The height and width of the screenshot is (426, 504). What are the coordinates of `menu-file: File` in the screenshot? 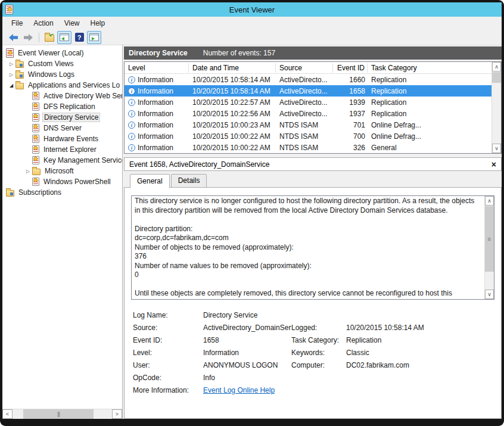 It's located at (17, 23).